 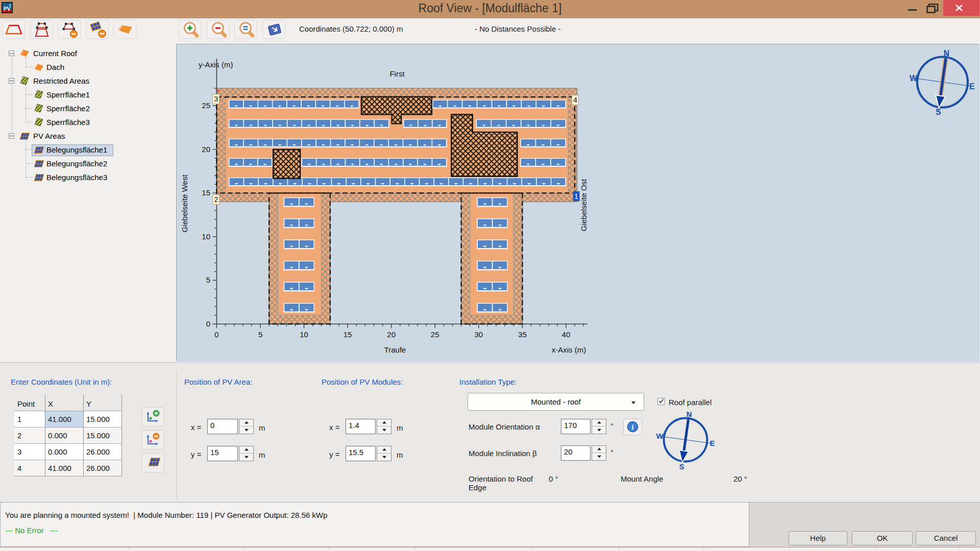 I want to click on svg-text: Giebelseite Ost, so click(x=584, y=205).